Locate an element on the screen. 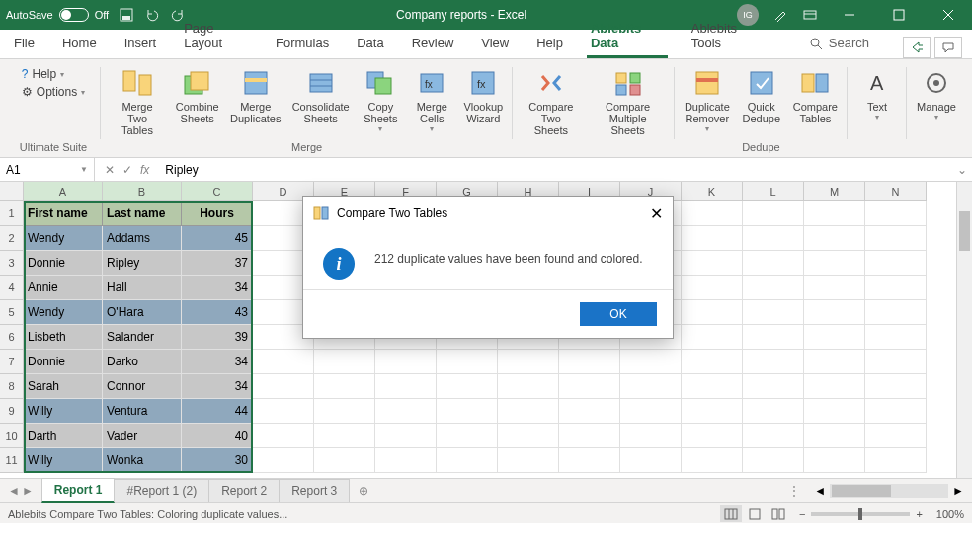 This screenshot has width=972, height=560. maximize-button is located at coordinates (899, 15).